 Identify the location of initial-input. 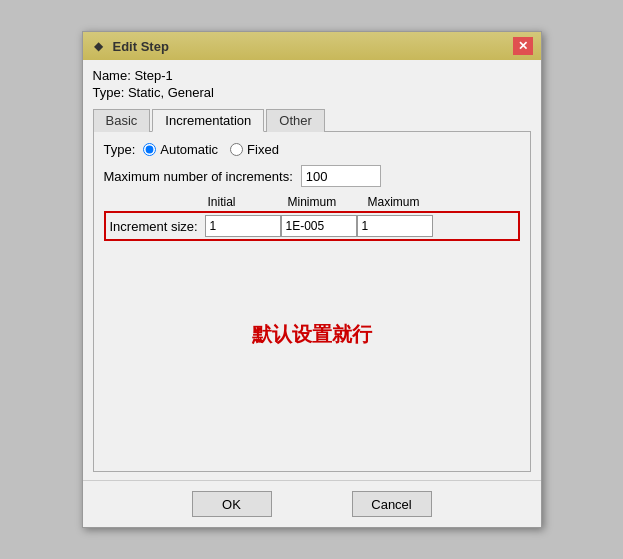
(243, 226).